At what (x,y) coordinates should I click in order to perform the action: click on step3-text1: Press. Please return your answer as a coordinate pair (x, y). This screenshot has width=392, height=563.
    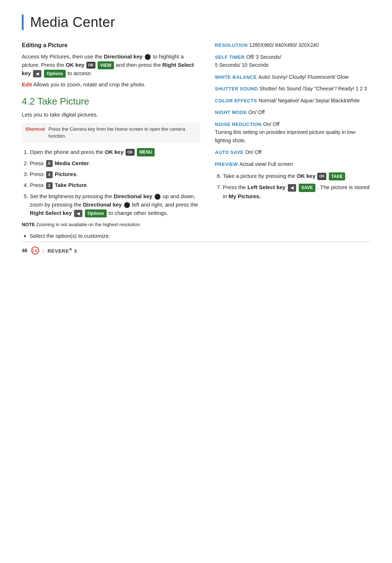
    Looking at the image, I should click on (38, 174).